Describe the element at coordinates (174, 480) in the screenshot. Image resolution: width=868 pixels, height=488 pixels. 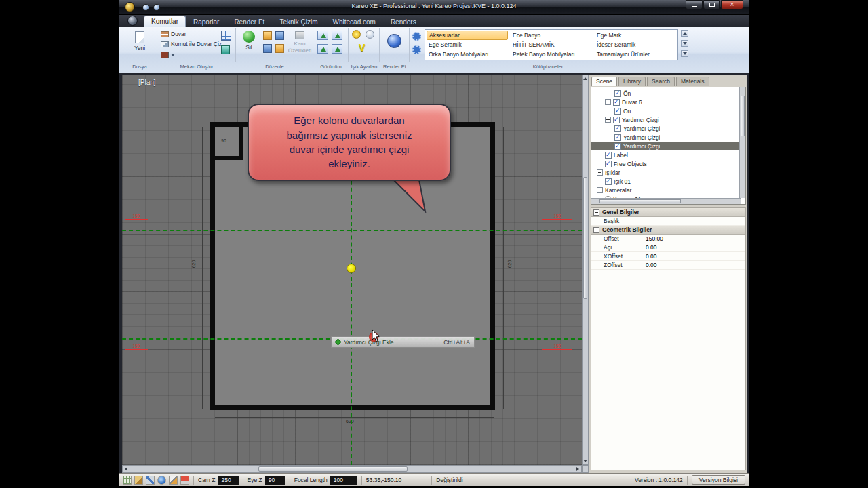
I see `edit-mode-icon` at that location.